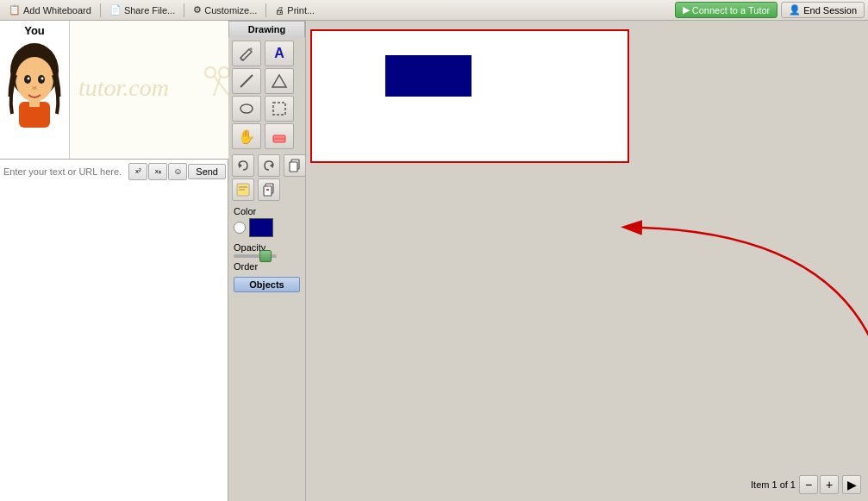 This screenshot has width=868, height=501. What do you see at coordinates (806, 485) in the screenshot?
I see `bottom-bar: Item 1 of 1 − + ▶` at bounding box center [806, 485].